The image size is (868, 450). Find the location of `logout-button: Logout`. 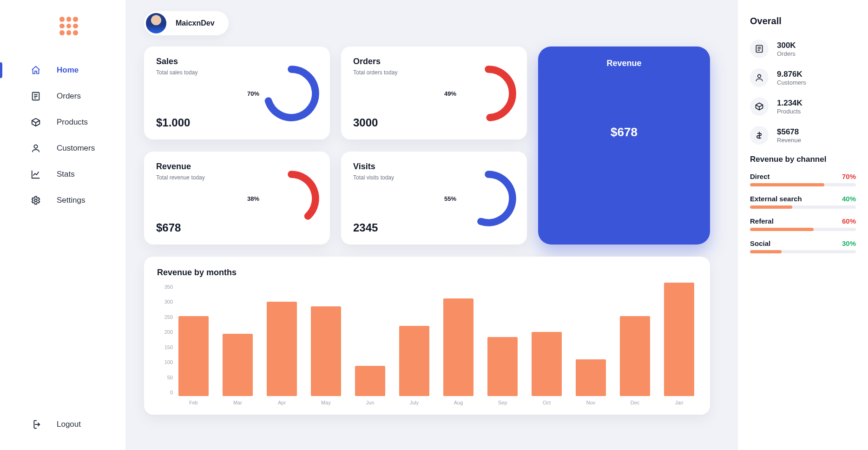

logout-button: Logout is located at coordinates (63, 424).